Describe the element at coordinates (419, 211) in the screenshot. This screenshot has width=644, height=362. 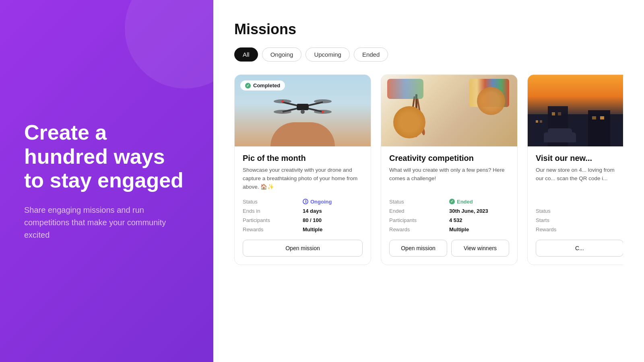
I see `meta-label-ended-2: Ended` at that location.